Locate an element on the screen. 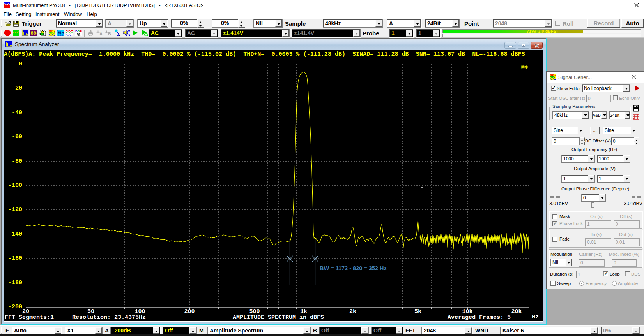 The height and width of the screenshot is (336, 644). svg-text: B is located at coordinates (110, 34).